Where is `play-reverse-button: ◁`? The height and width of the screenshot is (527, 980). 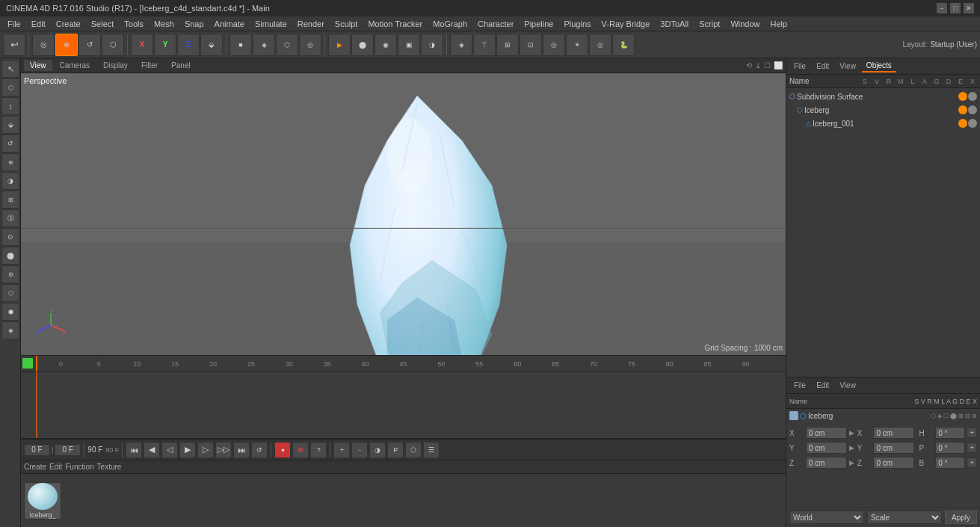
play-reverse-button: ◁ is located at coordinates (170, 450).